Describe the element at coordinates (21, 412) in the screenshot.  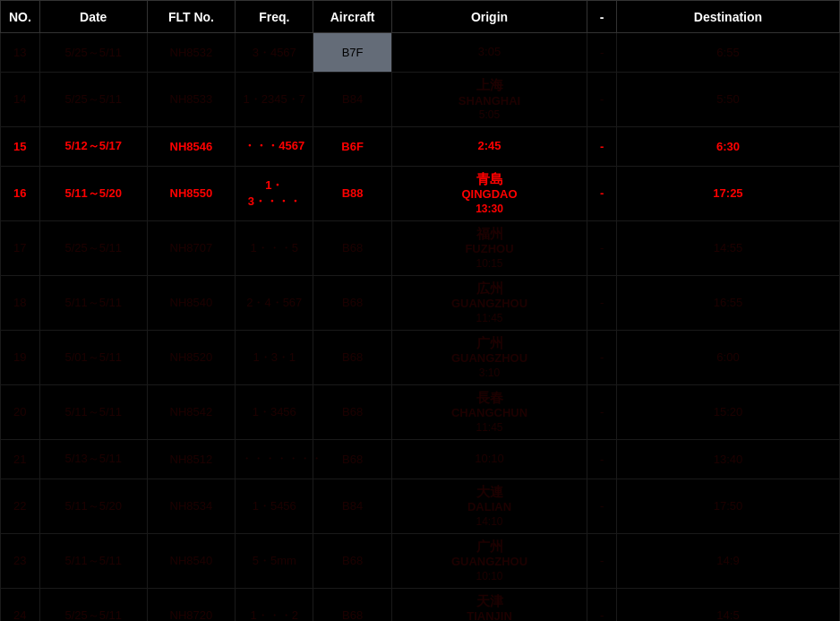
I see `cell-no: 20` at that location.